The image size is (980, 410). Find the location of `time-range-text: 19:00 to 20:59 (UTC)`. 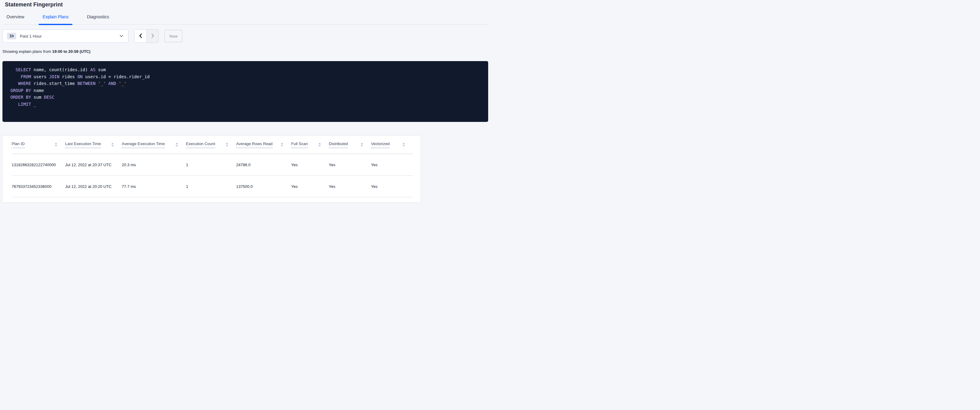

time-range-text: 19:00 to 20:59 (UTC) is located at coordinates (72, 52).